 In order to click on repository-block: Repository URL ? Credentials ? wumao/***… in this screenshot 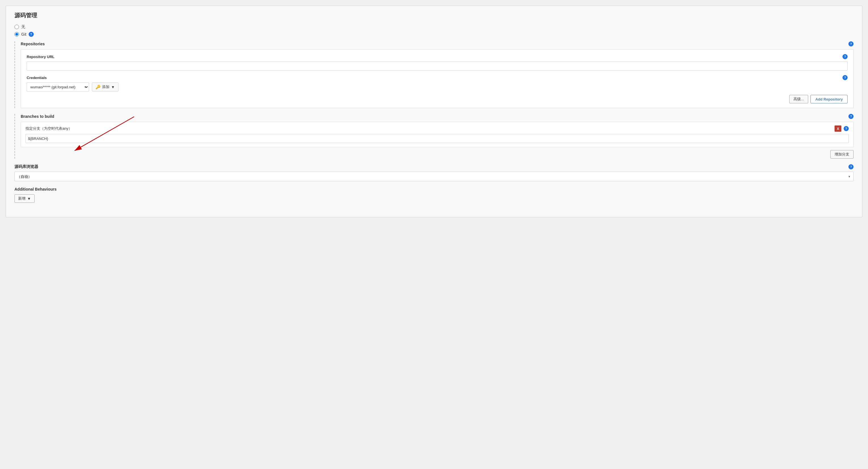, I will do `click(437, 79)`.